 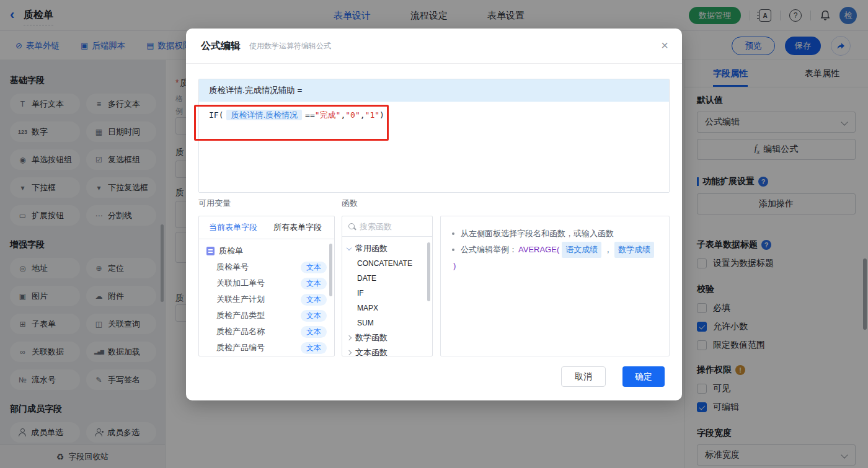 What do you see at coordinates (387, 351) in the screenshot?
I see `function-group-text: 文本函数` at bounding box center [387, 351].